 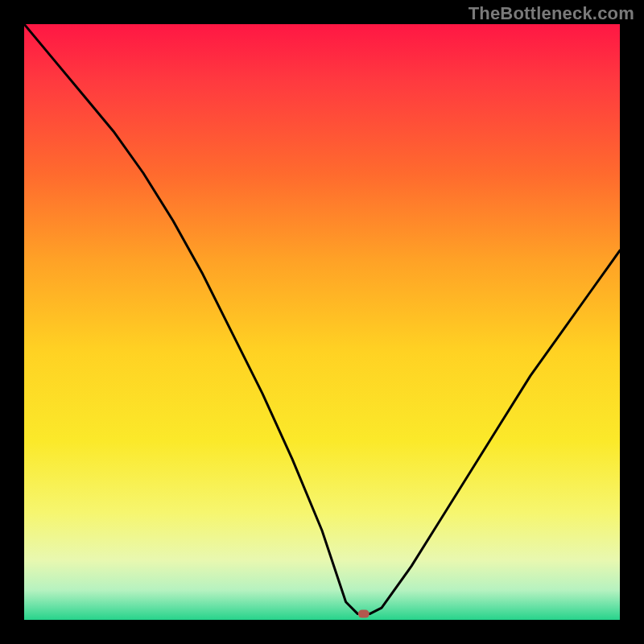 I want to click on optimum-band, so click(x=322, y=611).